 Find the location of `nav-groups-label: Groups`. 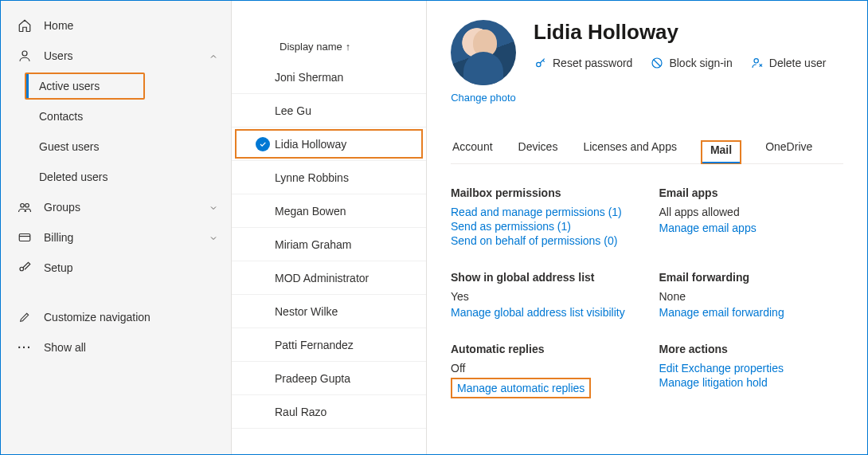

nav-groups-label: Groups is located at coordinates (126, 207).